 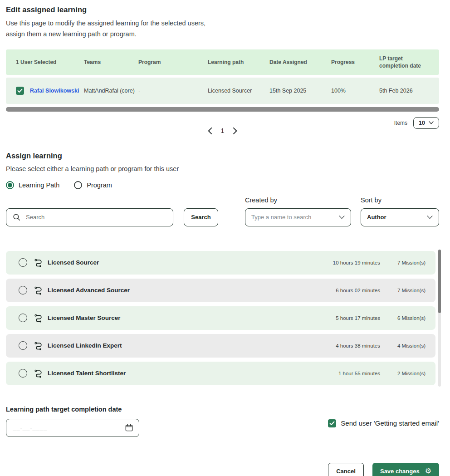 What do you see at coordinates (371, 200) in the screenshot?
I see `sort-by-label: Sort by` at bounding box center [371, 200].